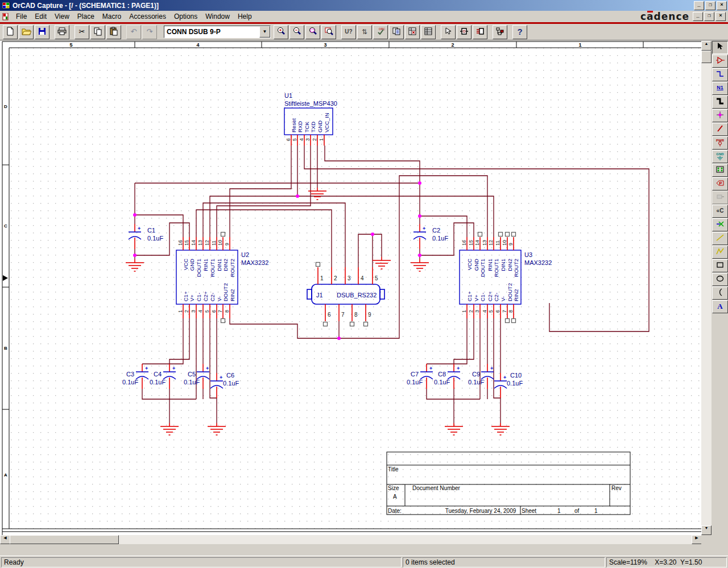 This screenshot has width=728, height=568. I want to click on ref-des: C5, so click(192, 374).